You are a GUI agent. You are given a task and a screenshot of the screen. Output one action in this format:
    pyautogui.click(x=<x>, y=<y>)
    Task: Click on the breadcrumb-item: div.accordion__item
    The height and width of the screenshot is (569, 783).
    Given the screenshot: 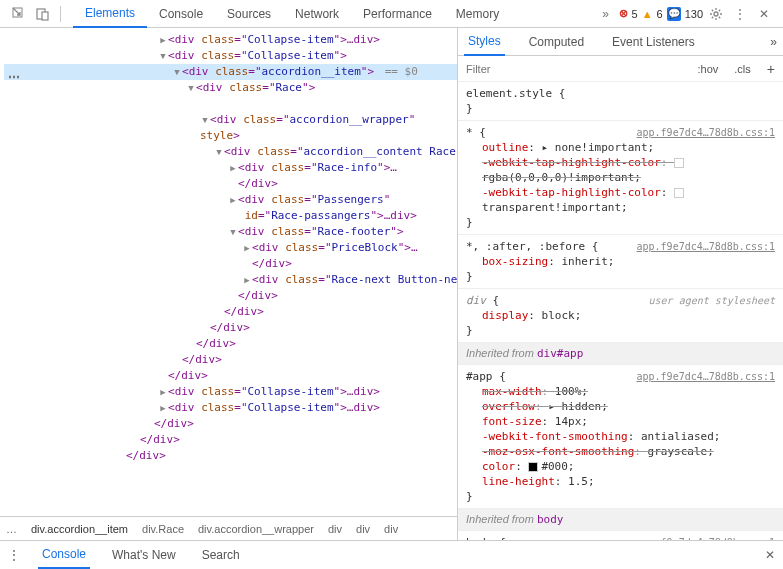 What is the action you would take?
    pyautogui.click(x=80, y=529)
    